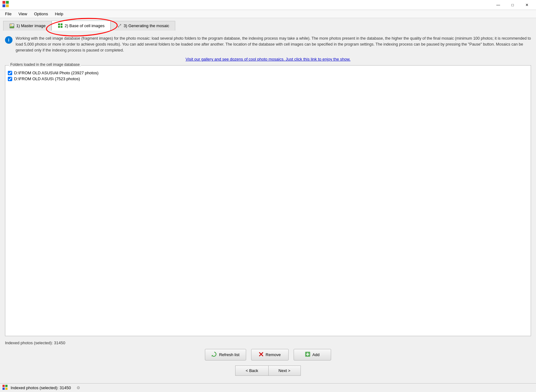 The height and width of the screenshot is (392, 536). Describe the element at coordinates (6, 5) in the screenshot. I see `title-bar-left` at that location.